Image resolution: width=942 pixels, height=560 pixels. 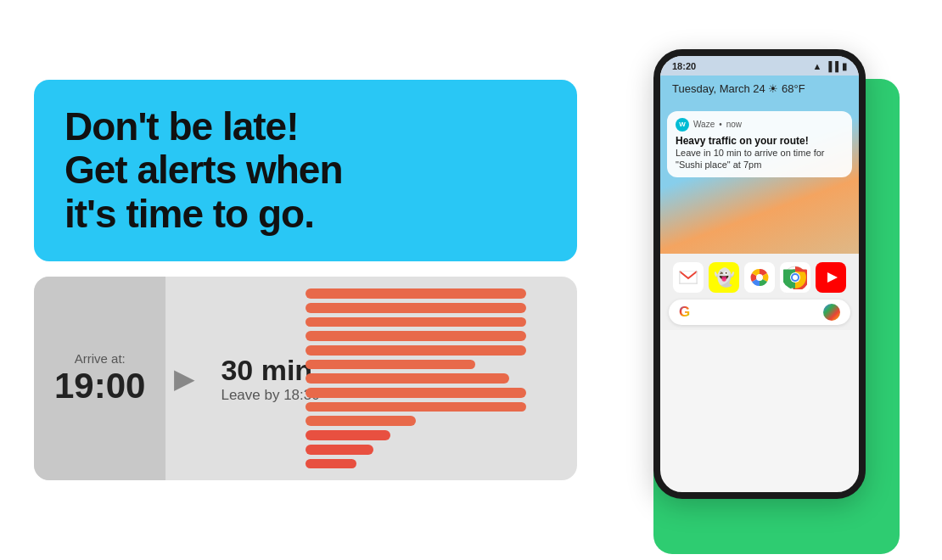 What do you see at coordinates (760, 88) in the screenshot?
I see `date-weather: Tuesday, March 24 ☀ 68°F` at bounding box center [760, 88].